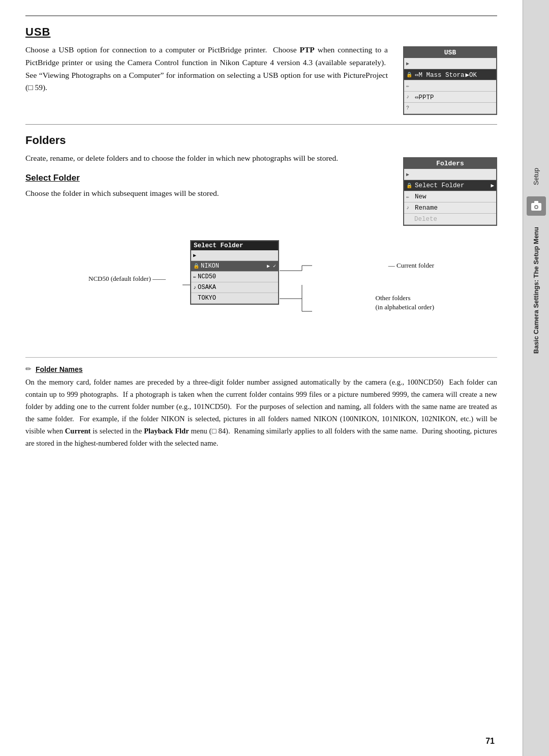 The height and width of the screenshot is (756, 549). Describe the element at coordinates (235, 255) in the screenshot. I see `select-row-top: ▶` at that location.